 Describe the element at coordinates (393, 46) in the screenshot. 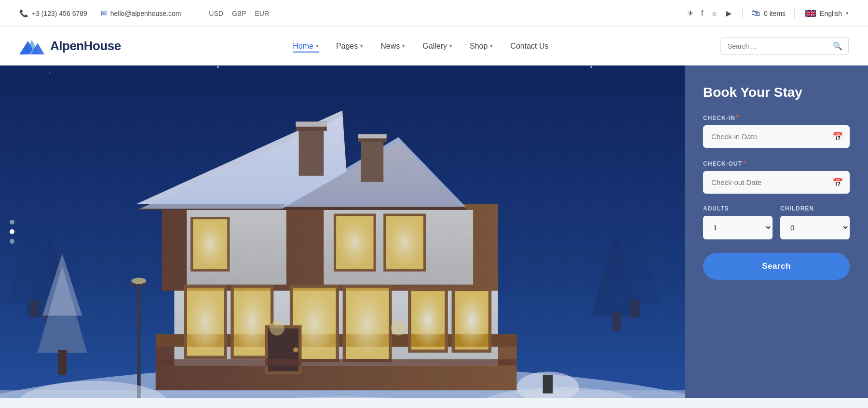

I see `nav-news: News ▾` at that location.